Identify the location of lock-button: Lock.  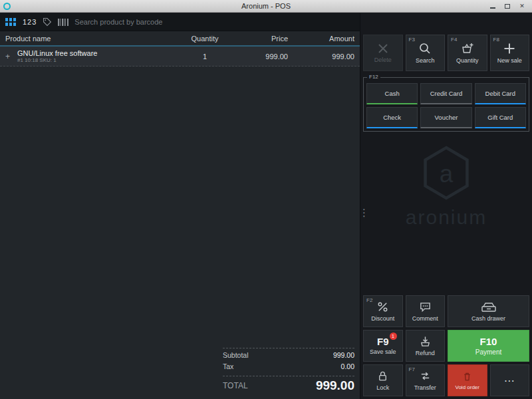
(383, 380).